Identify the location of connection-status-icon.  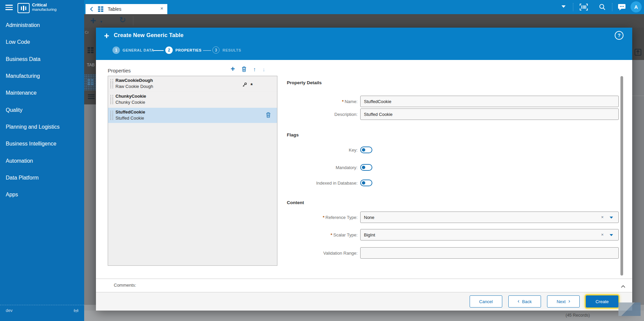
(76, 312).